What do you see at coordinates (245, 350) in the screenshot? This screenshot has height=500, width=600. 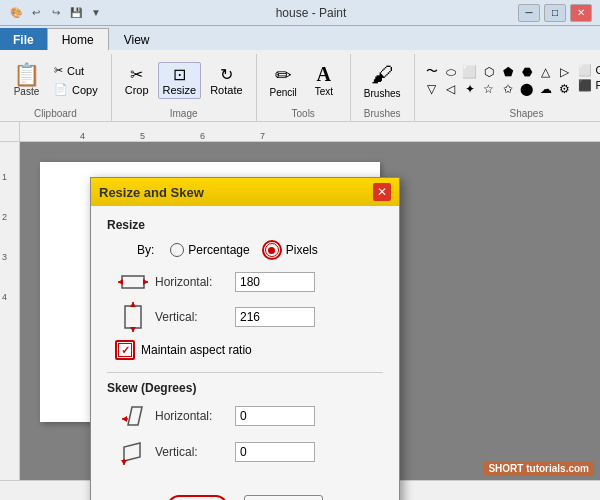 I see `maintain-aspect-row: ✓ Maintain aspect ratio` at bounding box center [245, 350].